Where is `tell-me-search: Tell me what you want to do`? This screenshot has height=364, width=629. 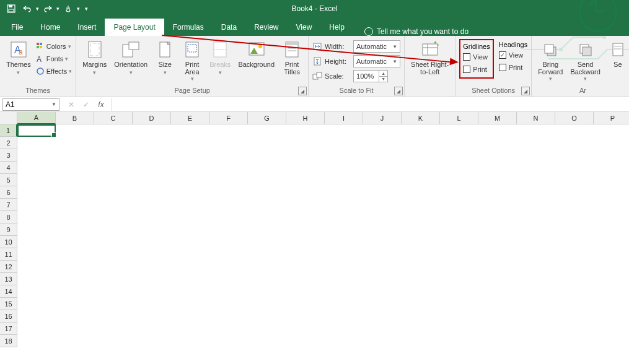
tell-me-search: Tell me what you want to do is located at coordinates (416, 32).